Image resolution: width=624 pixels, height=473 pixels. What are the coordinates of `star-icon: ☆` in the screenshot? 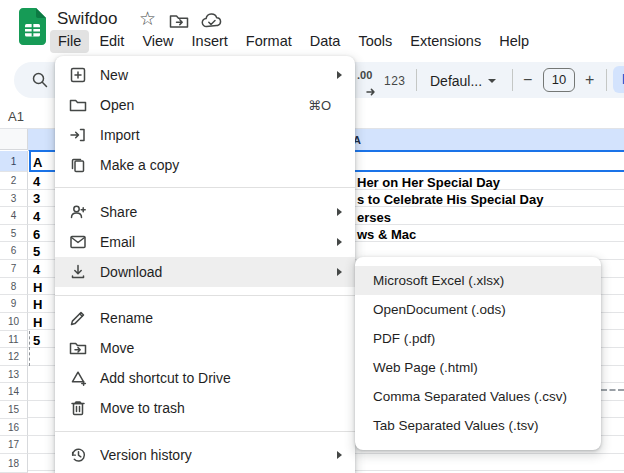 It's located at (148, 19).